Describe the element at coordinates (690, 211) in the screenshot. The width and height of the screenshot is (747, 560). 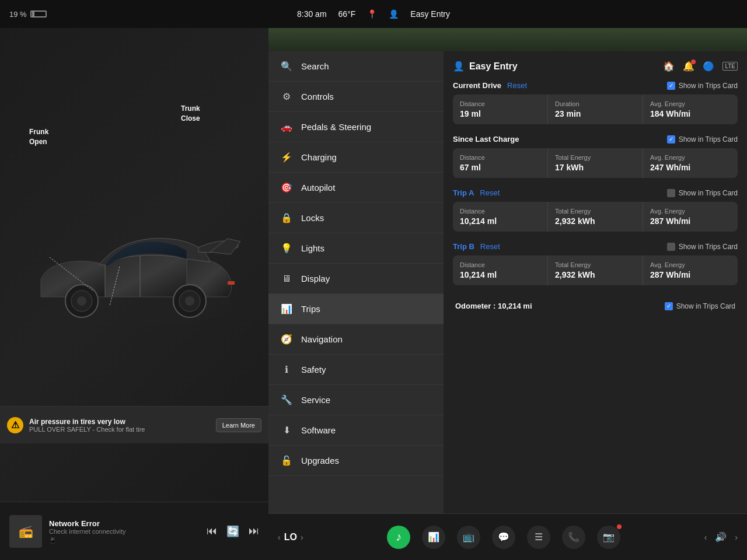
I see `trip-a-avg-energy-label: Avg. Energy` at that location.